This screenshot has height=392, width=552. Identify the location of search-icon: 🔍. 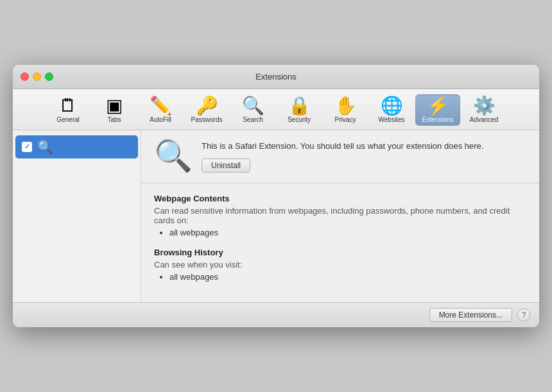
(253, 106).